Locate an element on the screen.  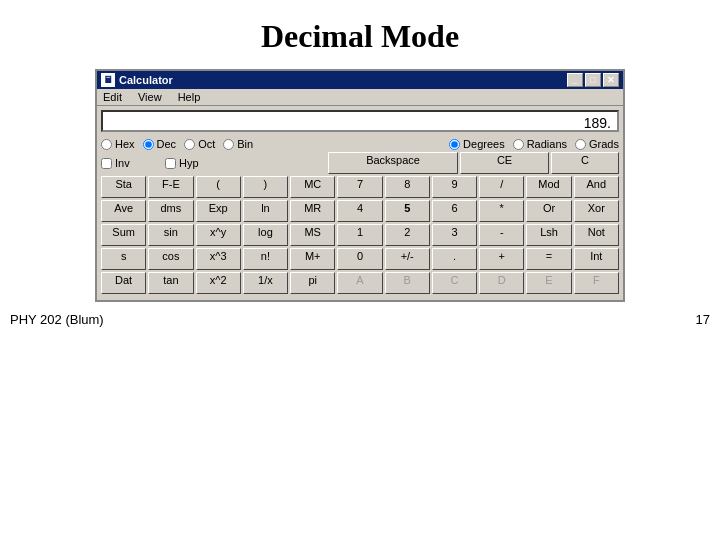
7-button: 7 is located at coordinates (360, 187).